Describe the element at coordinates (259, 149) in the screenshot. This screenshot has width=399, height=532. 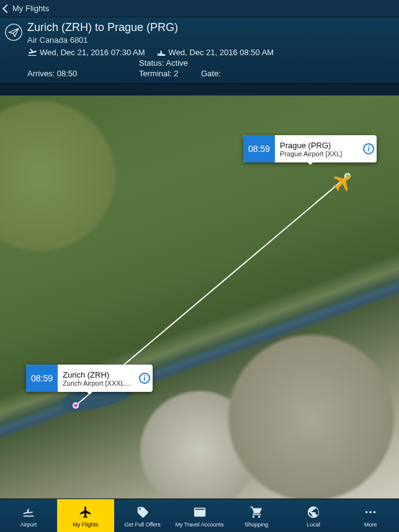
I see `destination-time-badge: 08:59` at that location.